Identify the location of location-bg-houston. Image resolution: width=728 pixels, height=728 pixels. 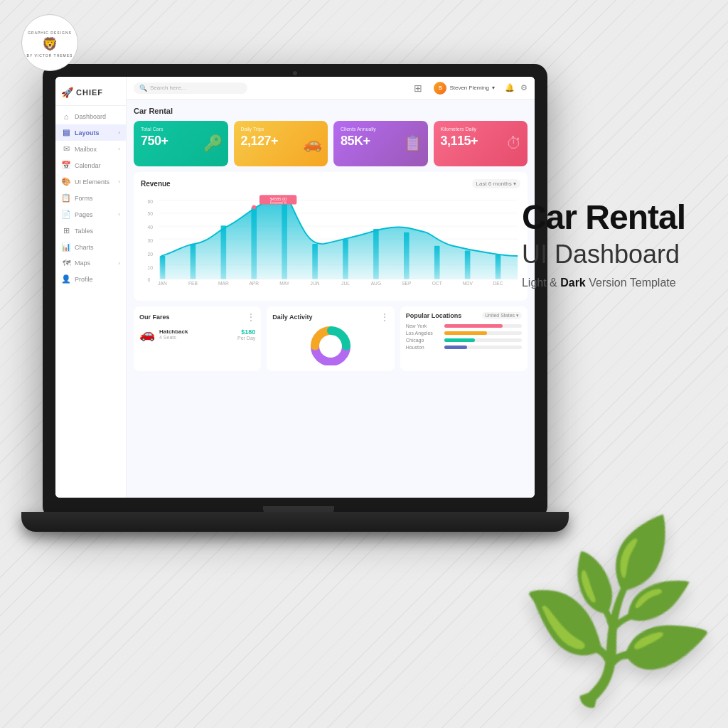
(483, 347).